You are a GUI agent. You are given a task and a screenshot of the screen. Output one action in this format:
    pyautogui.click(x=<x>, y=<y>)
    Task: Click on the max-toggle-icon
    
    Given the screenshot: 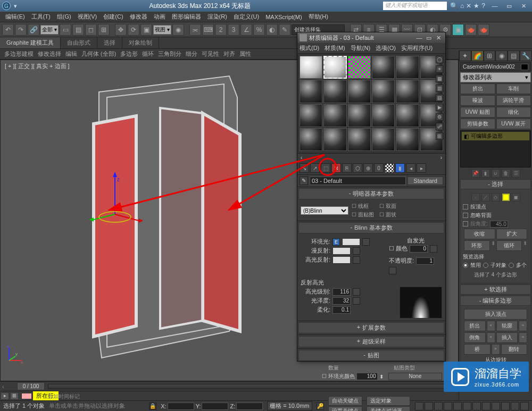 What is the action you would take?
    pyautogui.click(x=525, y=406)
    